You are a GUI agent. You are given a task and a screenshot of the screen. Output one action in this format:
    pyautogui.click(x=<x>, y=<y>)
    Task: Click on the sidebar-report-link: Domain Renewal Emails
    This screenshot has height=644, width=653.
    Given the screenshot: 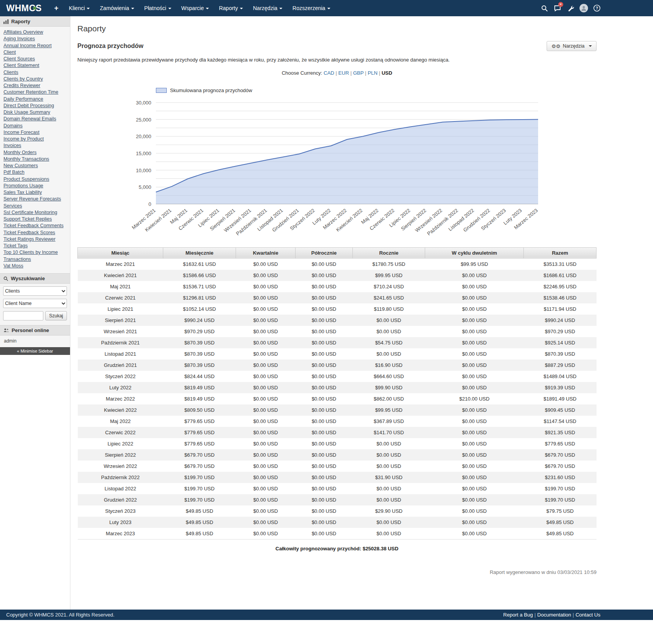 What is the action you would take?
    pyautogui.click(x=35, y=119)
    